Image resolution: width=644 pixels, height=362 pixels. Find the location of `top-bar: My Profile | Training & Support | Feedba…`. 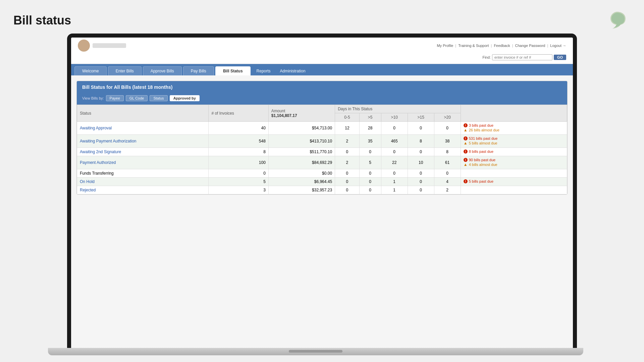

top-bar: My Profile | Training & Support | Feedba… is located at coordinates (501, 46).